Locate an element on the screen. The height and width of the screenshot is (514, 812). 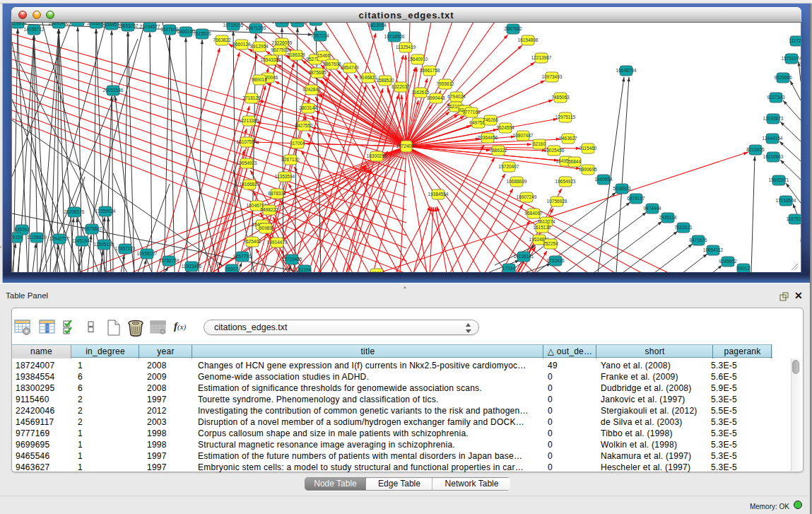
svg-text: 10653257 is located at coordinates (129, 25).